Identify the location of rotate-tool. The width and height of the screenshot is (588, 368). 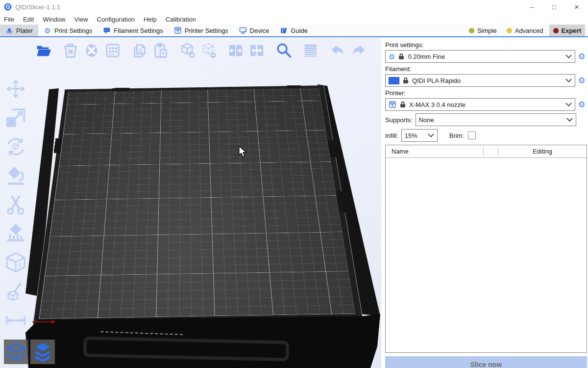
(16, 147).